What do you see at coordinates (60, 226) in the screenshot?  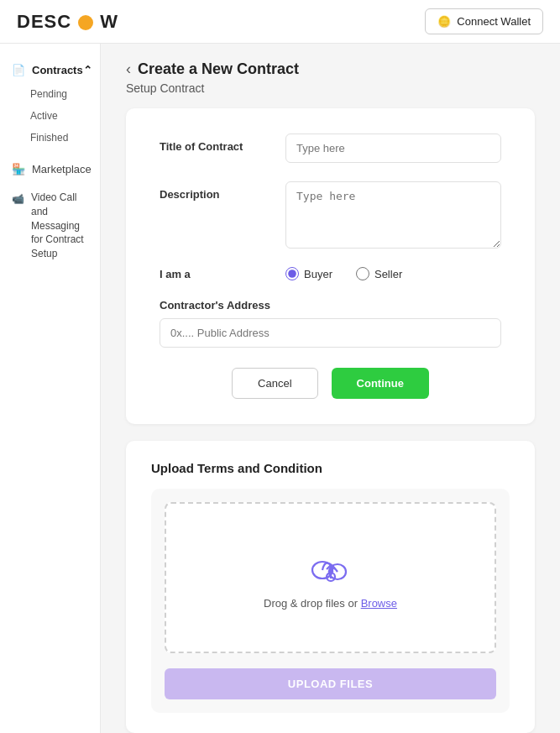 I see `video-call-label: Video Call and Messaging for Contract Se…` at bounding box center [60, 226].